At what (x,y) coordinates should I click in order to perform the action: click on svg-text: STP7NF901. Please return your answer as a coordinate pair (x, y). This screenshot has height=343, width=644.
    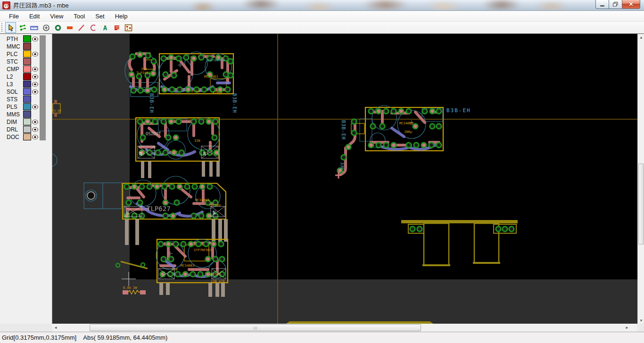
    Looking at the image, I should click on (203, 250).